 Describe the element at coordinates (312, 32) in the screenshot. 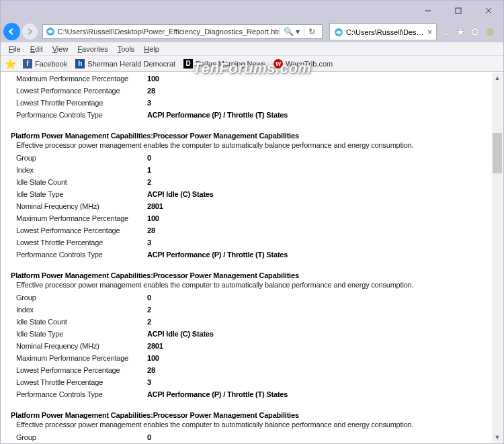

I see `refresh-icon: ↻` at that location.